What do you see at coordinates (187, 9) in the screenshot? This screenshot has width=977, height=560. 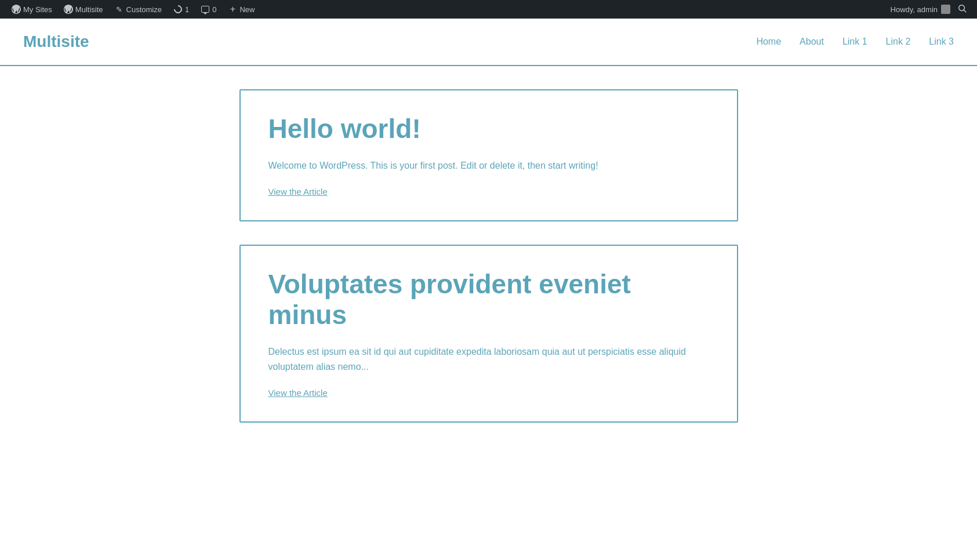 I see `updates-count: 1` at bounding box center [187, 9].